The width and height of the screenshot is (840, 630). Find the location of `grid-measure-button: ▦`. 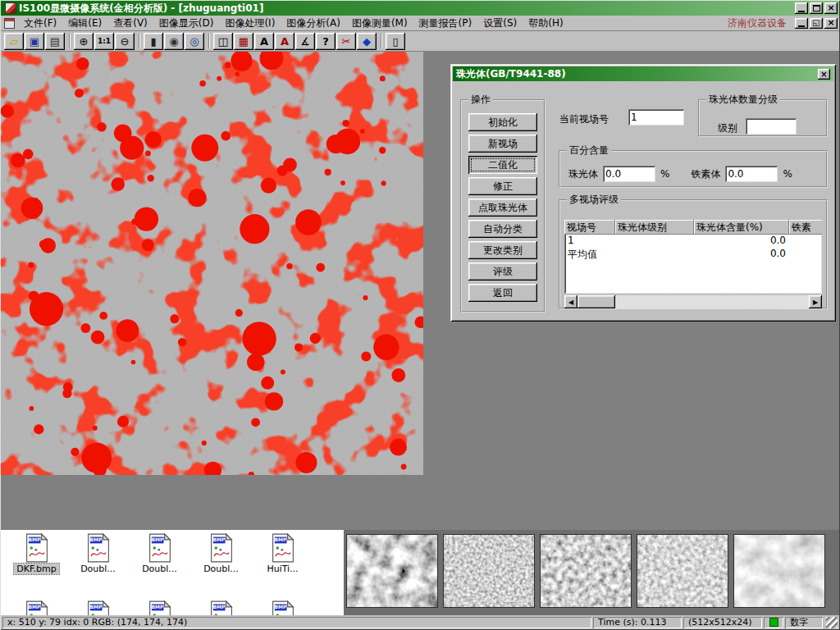

grid-measure-button: ▦ is located at coordinates (244, 41).